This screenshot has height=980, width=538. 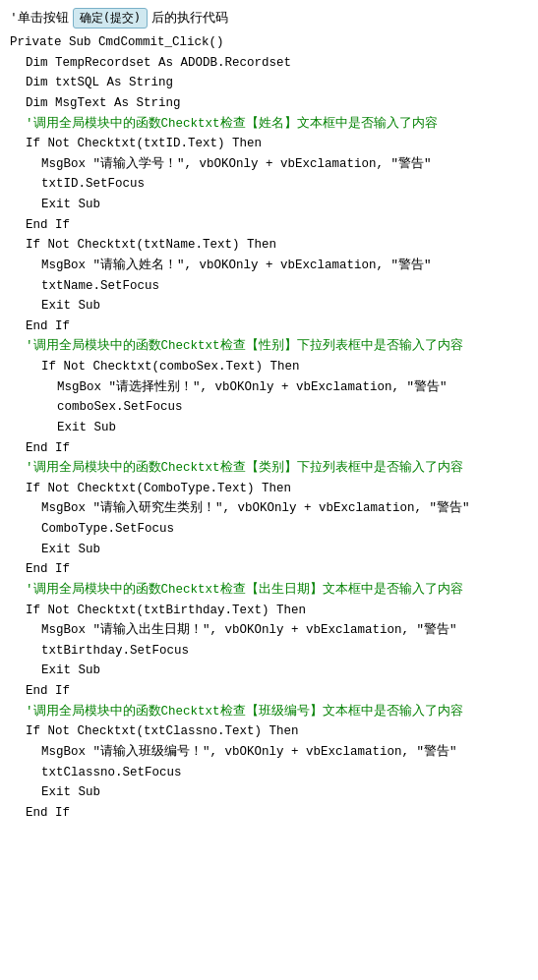 What do you see at coordinates (269, 611) in the screenshot?
I see `code-line: If Not Checktxt(txtBirthday.Text) Then` at bounding box center [269, 611].